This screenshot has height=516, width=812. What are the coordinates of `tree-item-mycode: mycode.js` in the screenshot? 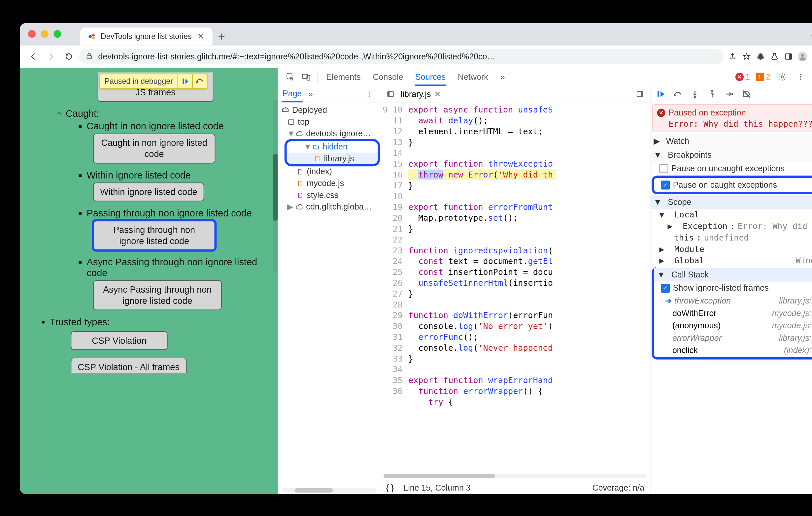 It's located at (329, 183).